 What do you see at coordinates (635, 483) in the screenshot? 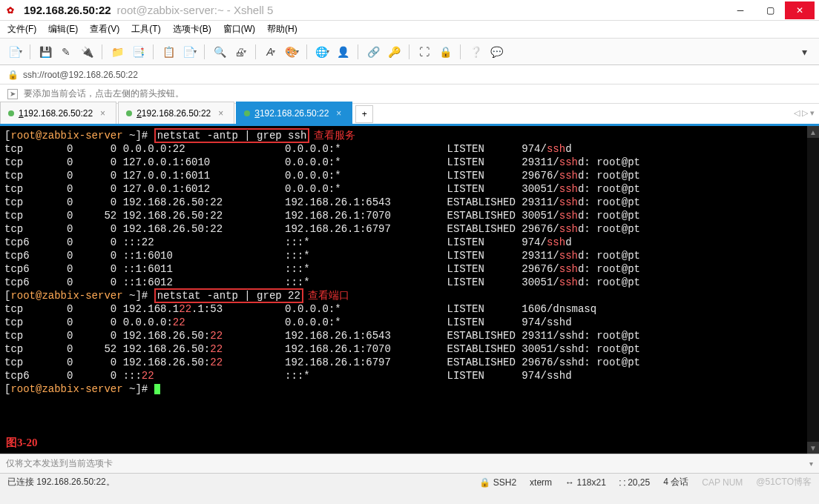
I see `status-pos: ⸬ 20,25` at bounding box center [635, 483].